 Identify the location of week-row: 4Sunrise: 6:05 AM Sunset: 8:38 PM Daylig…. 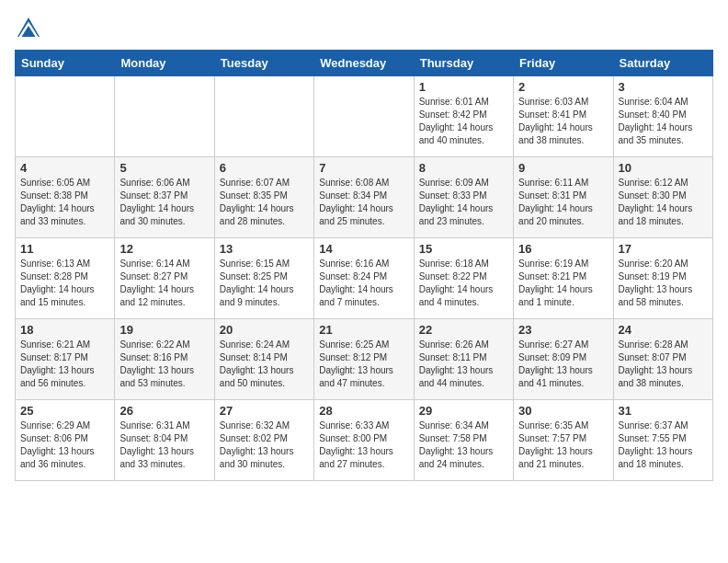
(364, 198).